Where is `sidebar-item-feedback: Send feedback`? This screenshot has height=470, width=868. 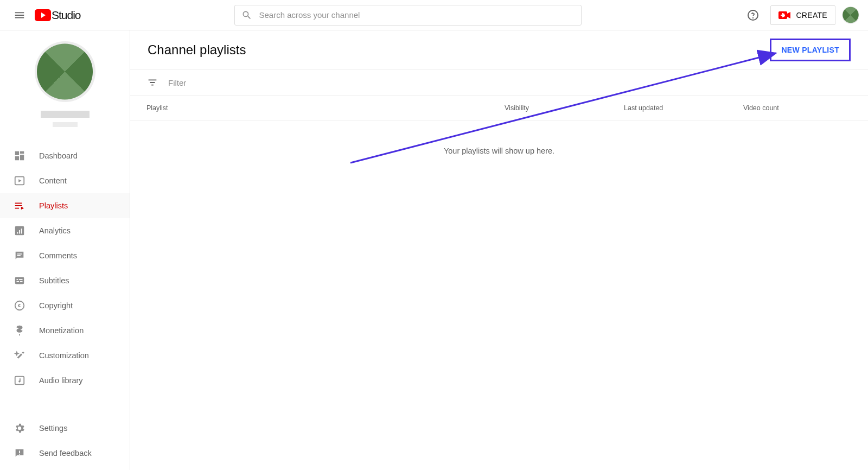 sidebar-item-feedback: Send feedback is located at coordinates (65, 453).